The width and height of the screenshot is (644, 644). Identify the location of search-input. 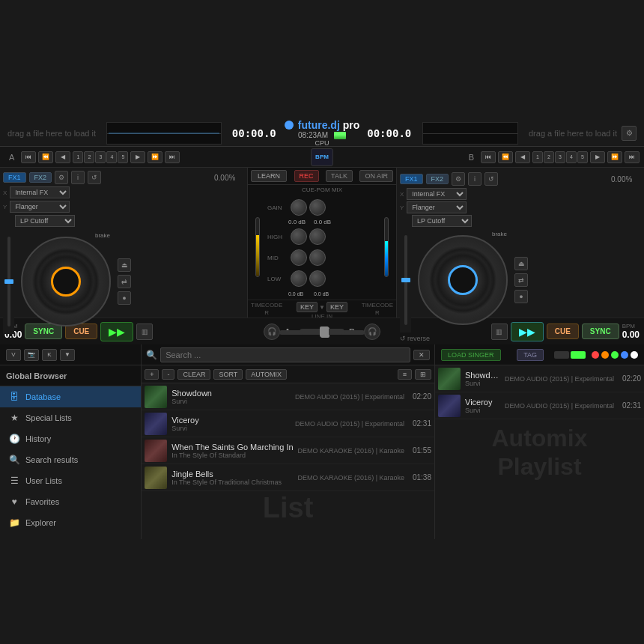
(285, 355).